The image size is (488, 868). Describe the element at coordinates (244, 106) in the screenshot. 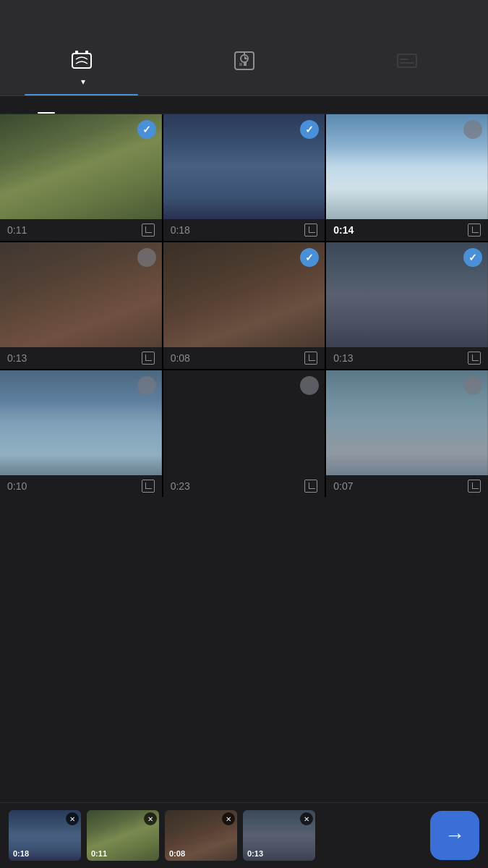

I see `sub-tab-bar` at that location.